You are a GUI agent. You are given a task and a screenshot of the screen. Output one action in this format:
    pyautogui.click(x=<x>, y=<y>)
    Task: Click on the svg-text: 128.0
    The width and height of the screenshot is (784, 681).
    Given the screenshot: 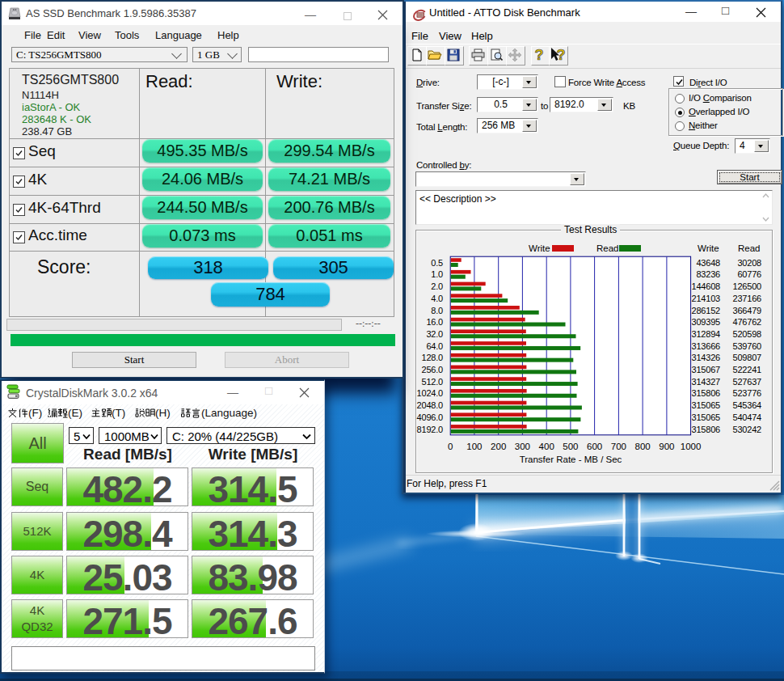 What is the action you would take?
    pyautogui.click(x=432, y=357)
    